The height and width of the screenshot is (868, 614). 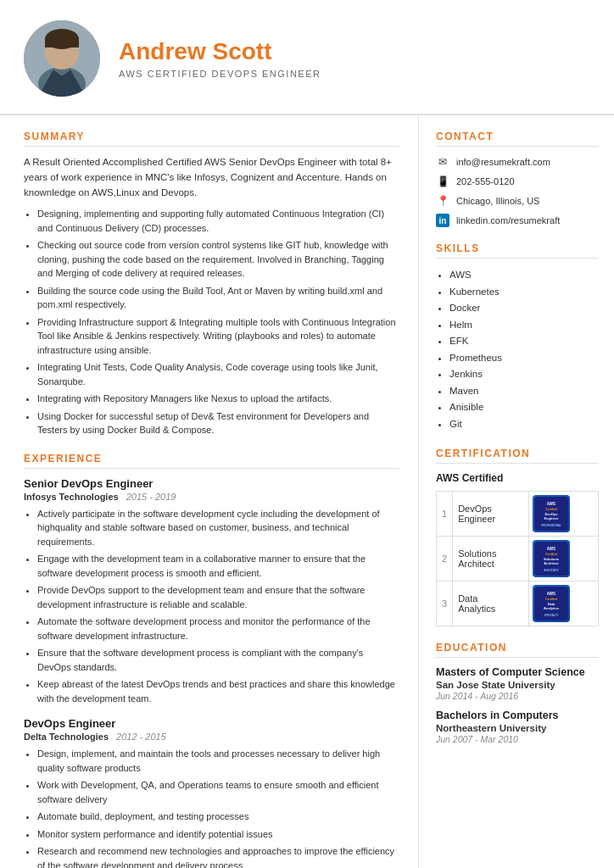 What do you see at coordinates (443, 181) in the screenshot?
I see `phone-icon: 📱` at bounding box center [443, 181].